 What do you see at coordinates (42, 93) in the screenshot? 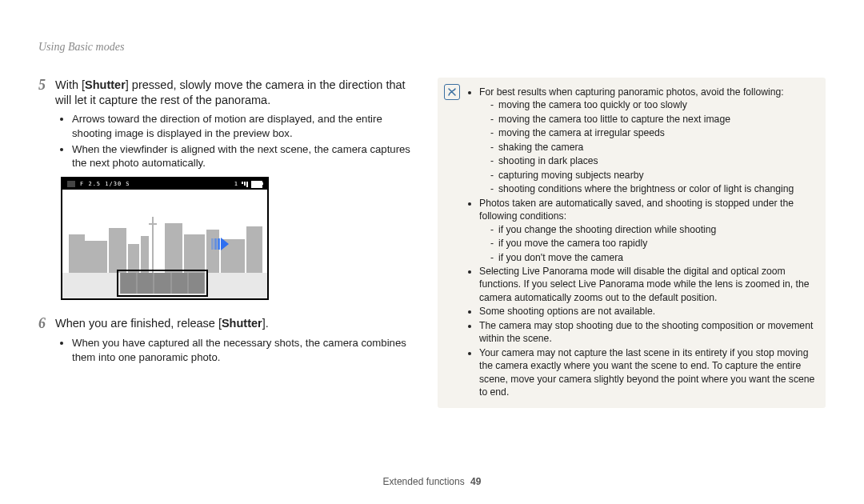
I see `step-number: 5` at bounding box center [42, 93].